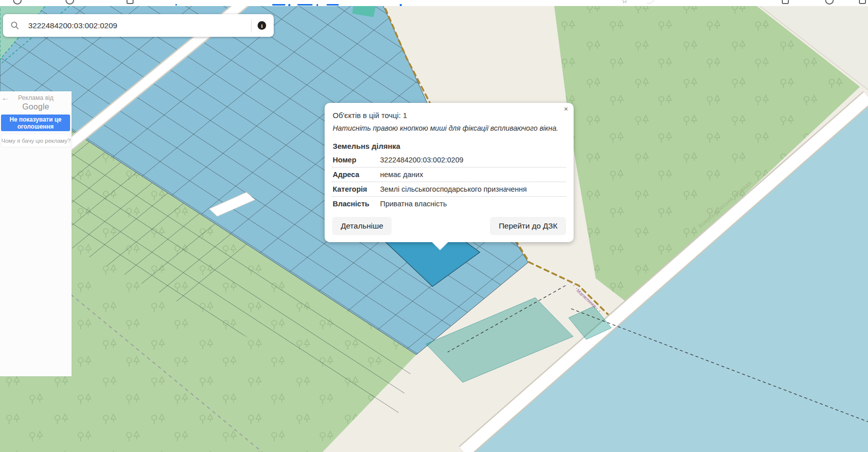  Describe the element at coordinates (450, 115) in the screenshot. I see `popup-count-line: Об'єктів в цій точці: 1` at that location.